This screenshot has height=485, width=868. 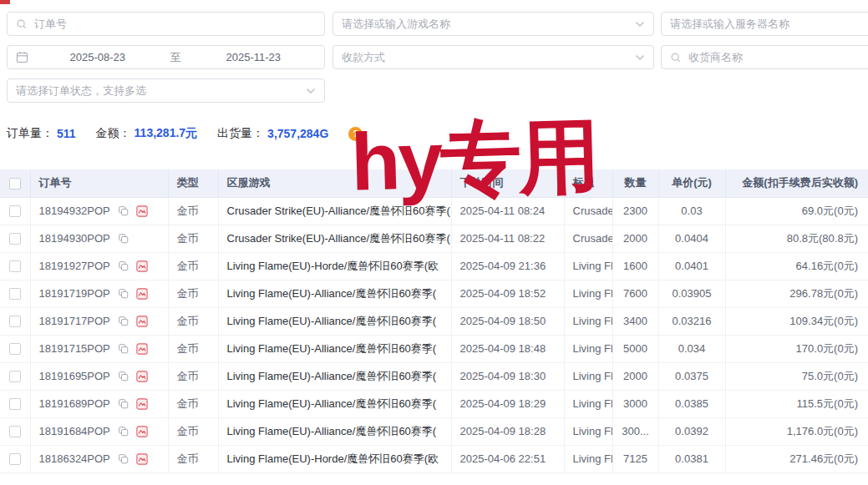 What do you see at coordinates (827, 265) in the screenshot?
I see `amount: 64.16元(0元)` at bounding box center [827, 265].